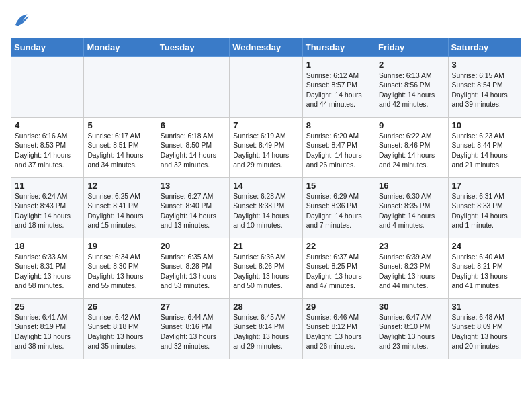 Image resolution: width=532 pixels, height=411 pixels. I want to click on calendar-week-row: 11Sunrise: 6:24 AM Sunset: 8:43 PM Dayli…, so click(266, 208).